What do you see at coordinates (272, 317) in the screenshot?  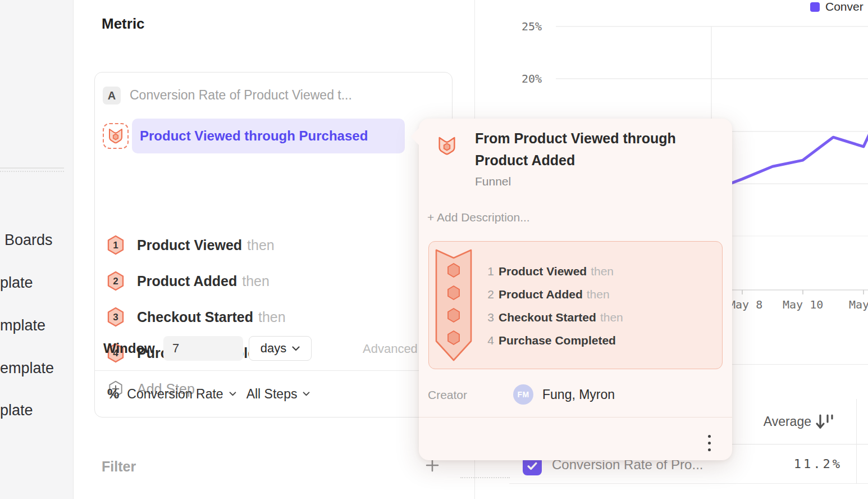 I see `step-3-connector: then` at bounding box center [272, 317].